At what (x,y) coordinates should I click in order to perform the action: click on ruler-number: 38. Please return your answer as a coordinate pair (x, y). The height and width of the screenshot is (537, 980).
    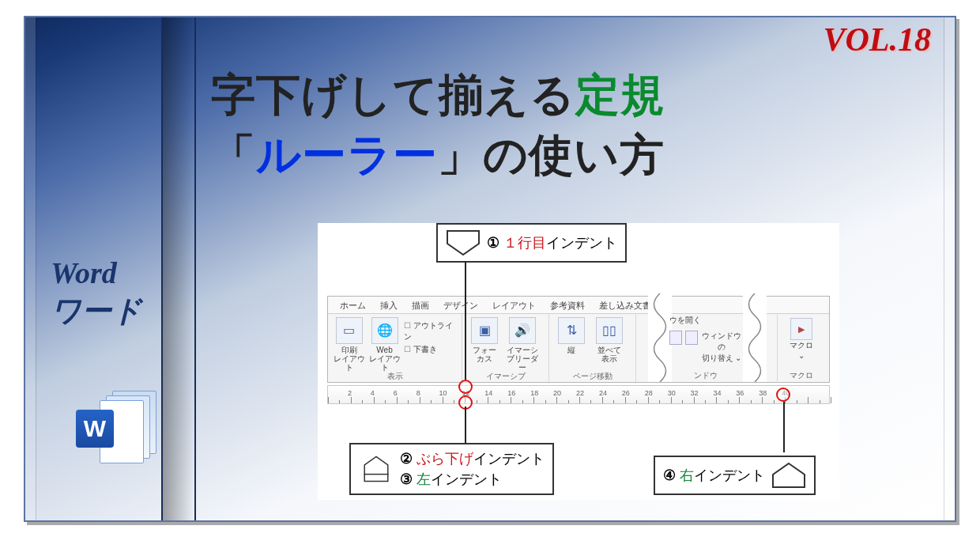
    Looking at the image, I should click on (763, 393).